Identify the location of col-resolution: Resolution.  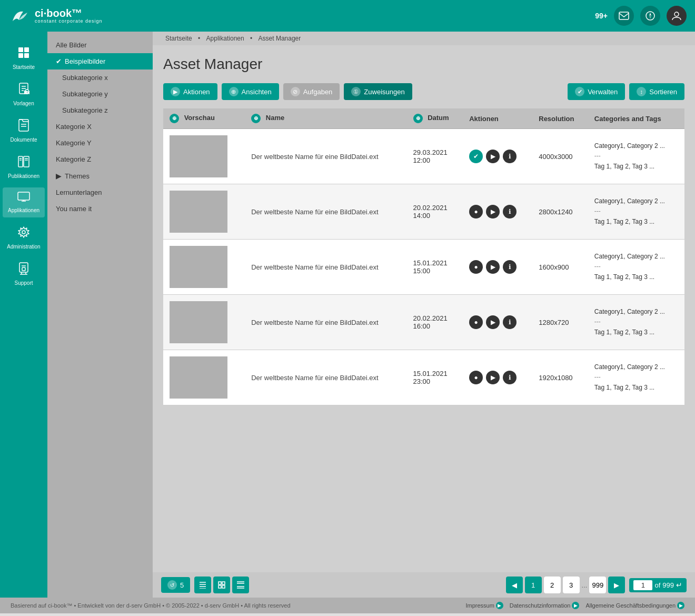
(560, 119).